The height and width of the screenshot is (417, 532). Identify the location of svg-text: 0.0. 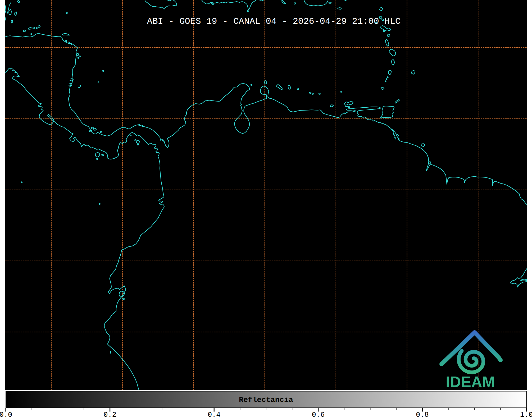
(6, 414).